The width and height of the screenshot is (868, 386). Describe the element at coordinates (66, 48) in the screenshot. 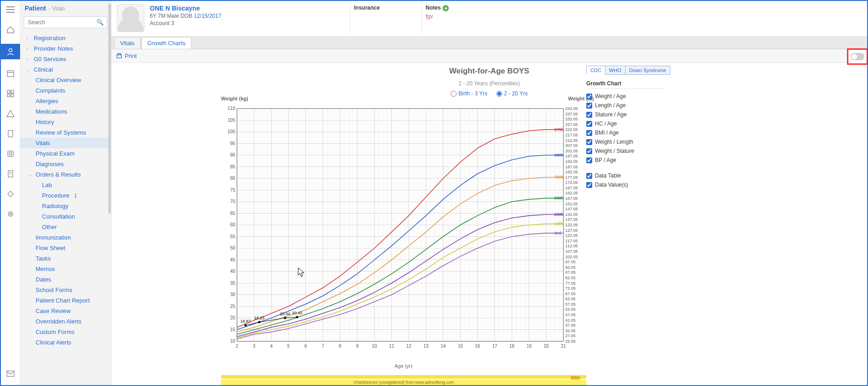

I see `nav-provider-notes: ›Provider Notes` at that location.